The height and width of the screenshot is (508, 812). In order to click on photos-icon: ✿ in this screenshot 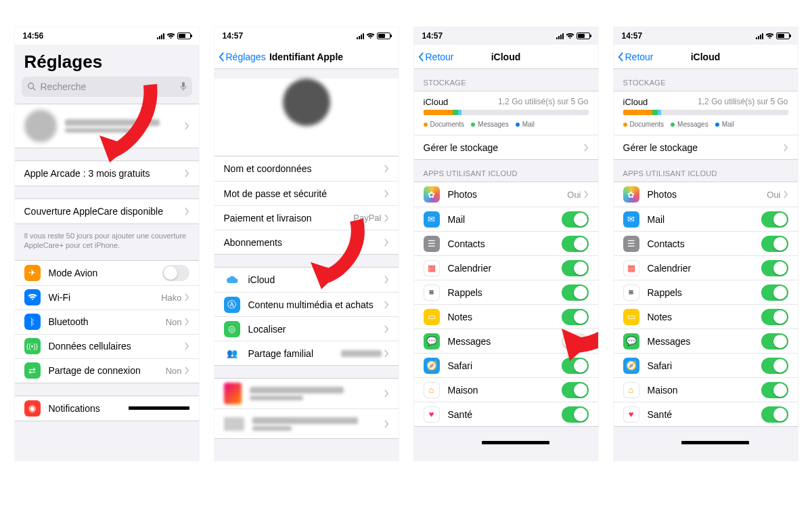, I will do `click(631, 194)`.